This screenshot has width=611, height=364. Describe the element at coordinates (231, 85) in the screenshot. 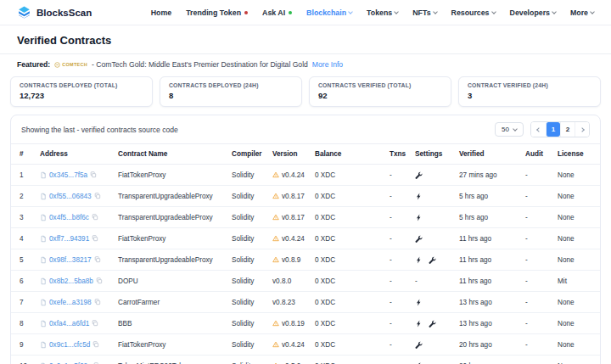

I see `stat-label: CONTRACTS DEPLOYED (24H)` at that location.